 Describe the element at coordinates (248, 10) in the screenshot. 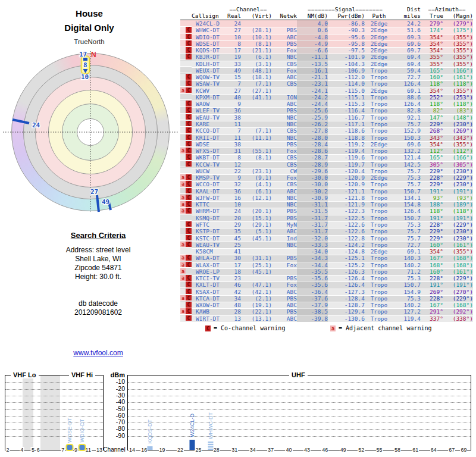

I see `channel-group-header: ==Channel==` at that location.